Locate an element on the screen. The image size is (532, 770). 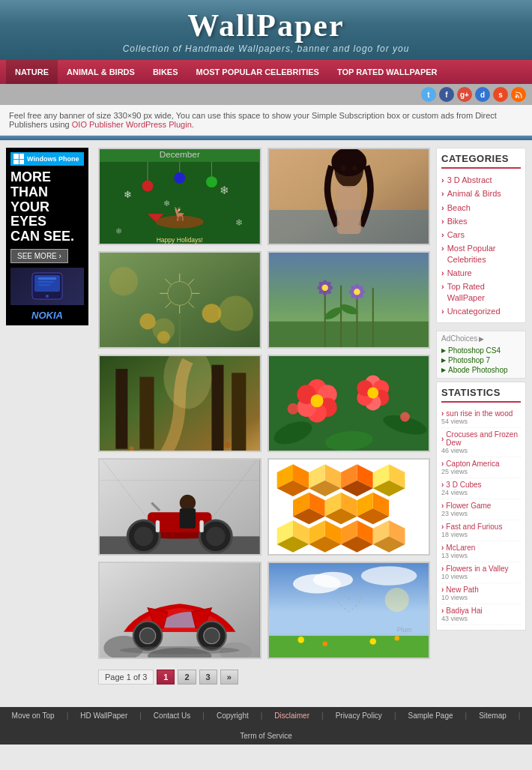
categories-title: CATEGORIES is located at coordinates (481, 160).